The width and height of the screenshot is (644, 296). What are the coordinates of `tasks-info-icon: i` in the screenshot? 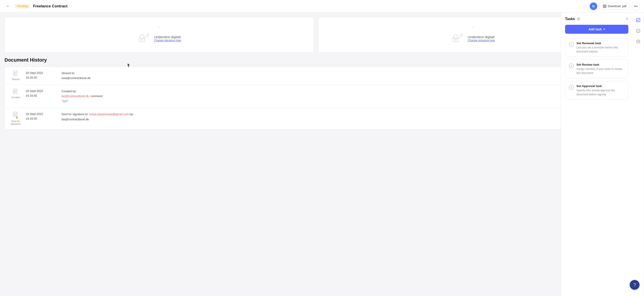 It's located at (578, 19).